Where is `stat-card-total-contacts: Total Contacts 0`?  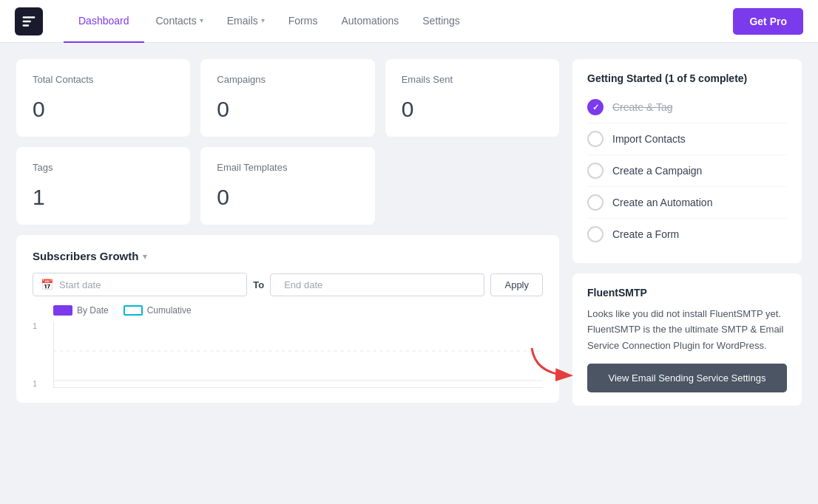
stat-card-total-contacts: Total Contacts 0 is located at coordinates (104, 98).